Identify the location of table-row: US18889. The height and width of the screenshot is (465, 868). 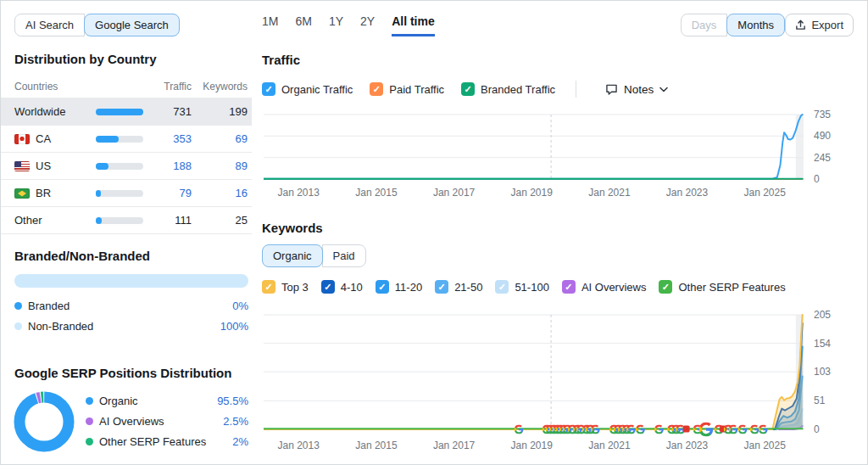
(126, 166).